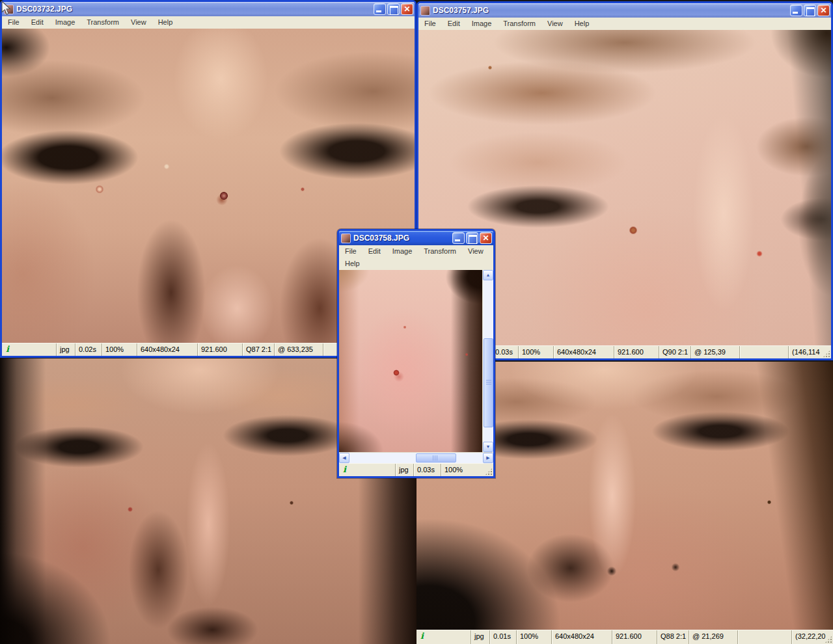 The height and width of the screenshot is (644, 833). Describe the element at coordinates (416, 470) in the screenshot. I see `status-bar: i jpg 0.03s 100%` at that location.